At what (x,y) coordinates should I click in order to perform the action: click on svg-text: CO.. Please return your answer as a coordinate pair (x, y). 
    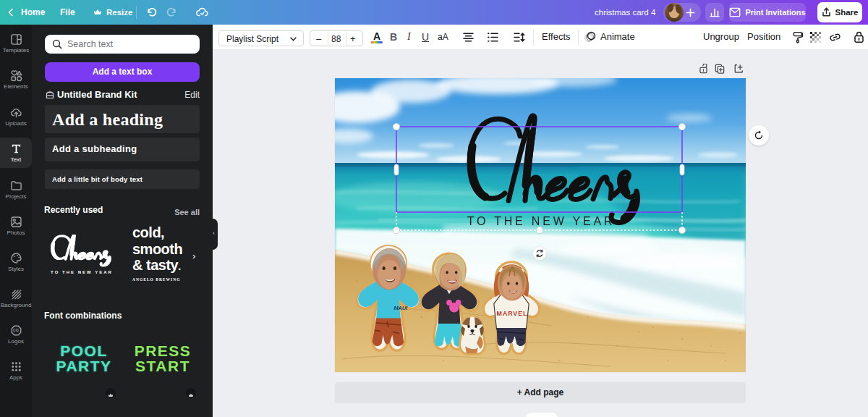
    Looking at the image, I should click on (16, 330).